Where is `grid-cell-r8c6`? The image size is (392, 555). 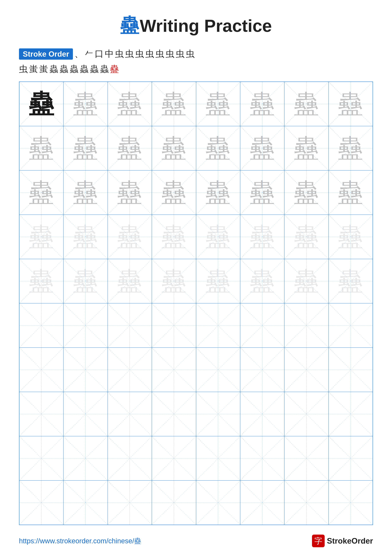
grid-cell-r8c6 is located at coordinates (262, 414).